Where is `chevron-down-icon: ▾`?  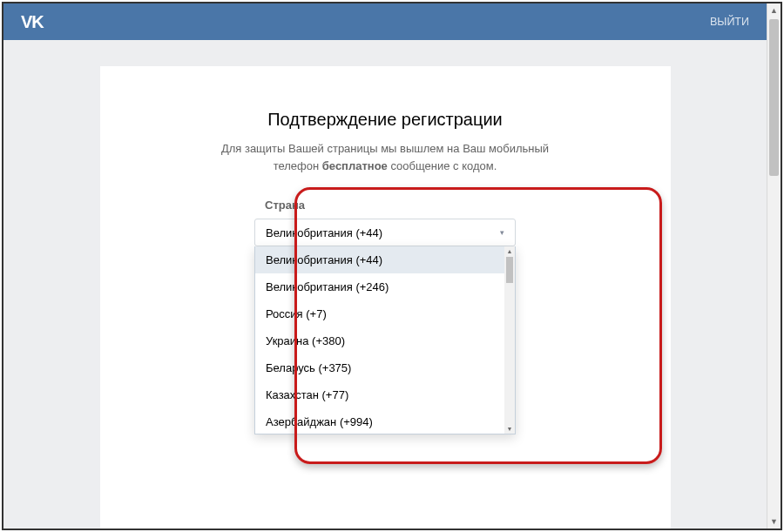
chevron-down-icon: ▾ is located at coordinates (502, 232).